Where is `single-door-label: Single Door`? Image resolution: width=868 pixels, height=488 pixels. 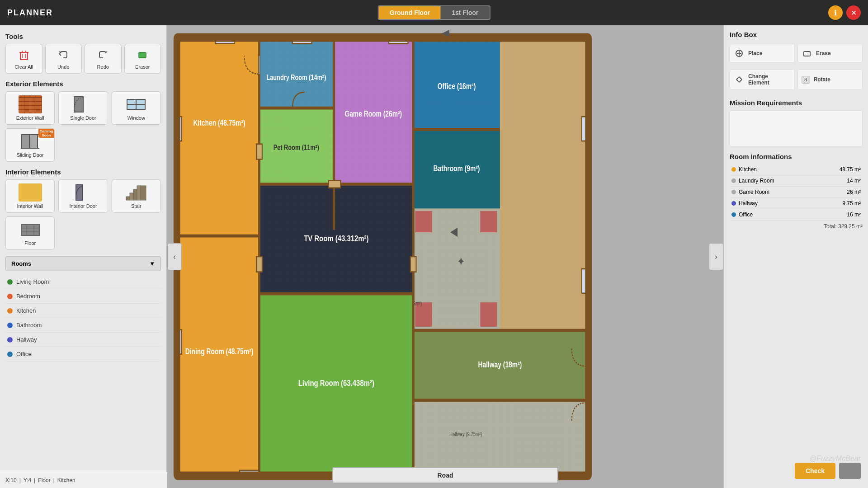 single-door-label: Single Door is located at coordinates (83, 118).